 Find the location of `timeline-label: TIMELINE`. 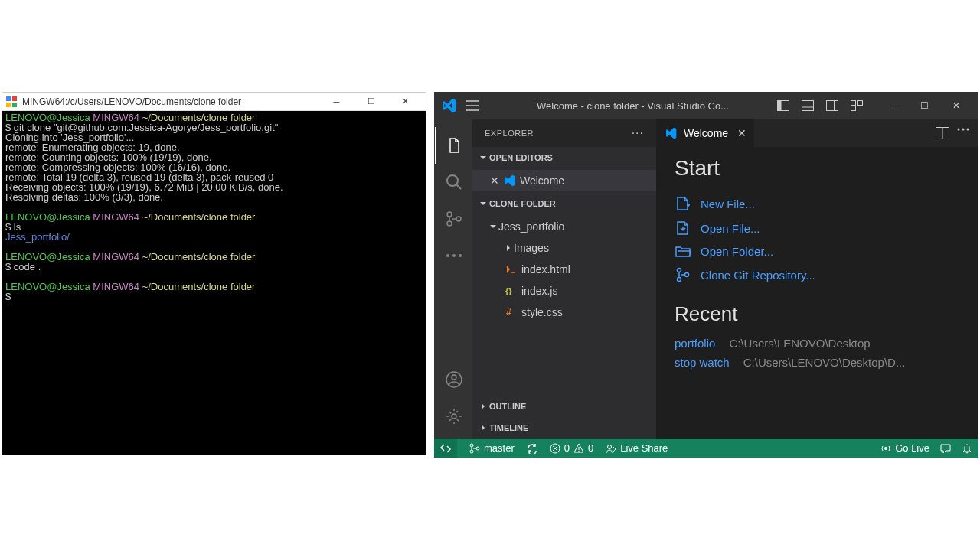

timeline-label: TIMELINE is located at coordinates (508, 428).